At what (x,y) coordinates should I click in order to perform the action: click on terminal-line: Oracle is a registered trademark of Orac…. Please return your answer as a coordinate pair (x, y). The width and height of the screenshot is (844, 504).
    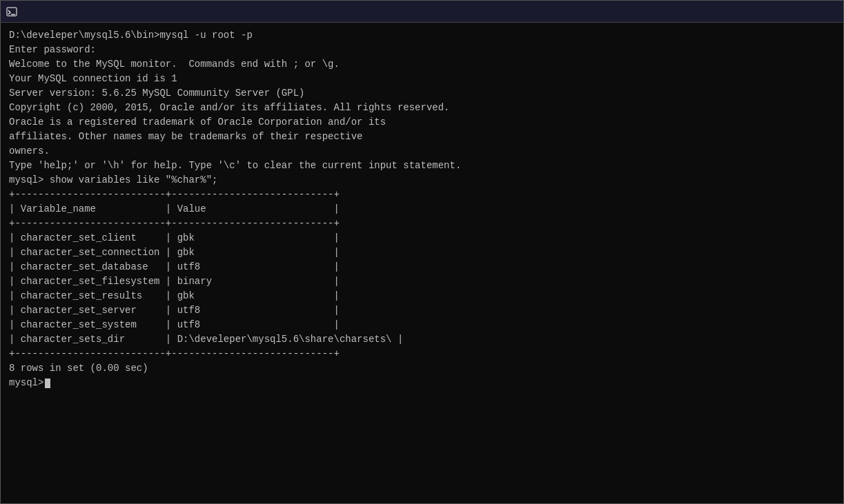
    Looking at the image, I should click on (422, 123).